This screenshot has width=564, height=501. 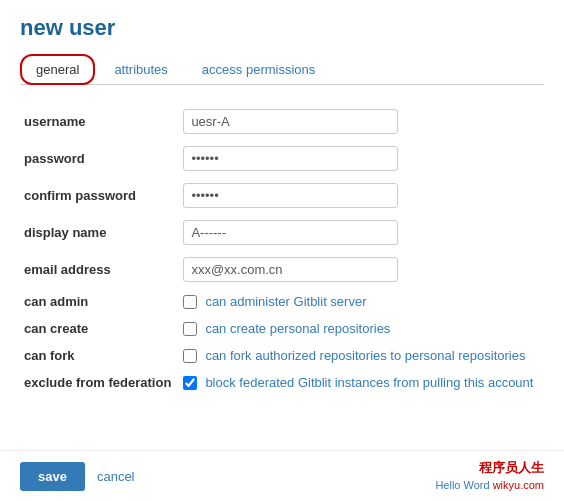 What do you see at coordinates (364, 382) in the screenshot?
I see `exclude-federation-input-cell: block federated Gitblit instances from p…` at bounding box center [364, 382].